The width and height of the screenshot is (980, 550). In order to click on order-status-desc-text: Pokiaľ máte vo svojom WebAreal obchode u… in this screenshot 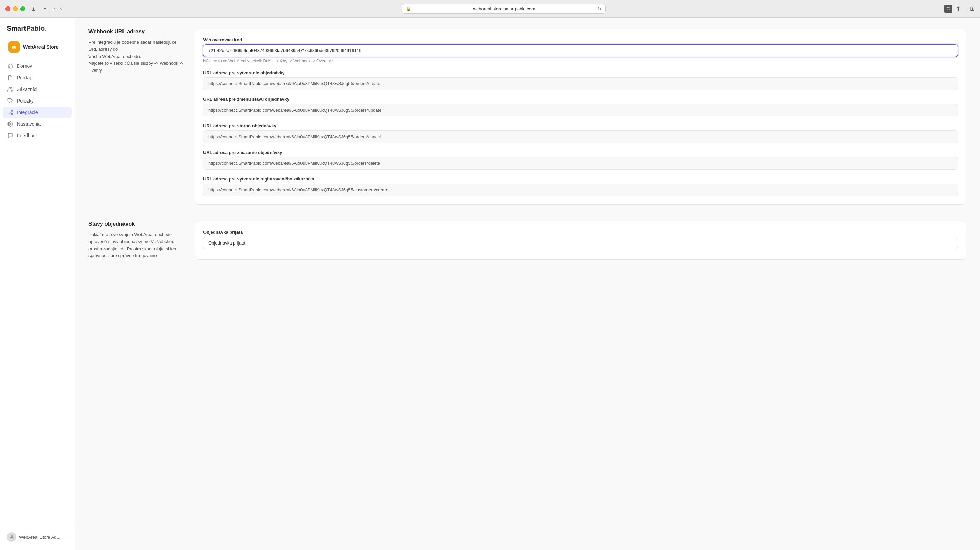, I will do `click(136, 246)`.